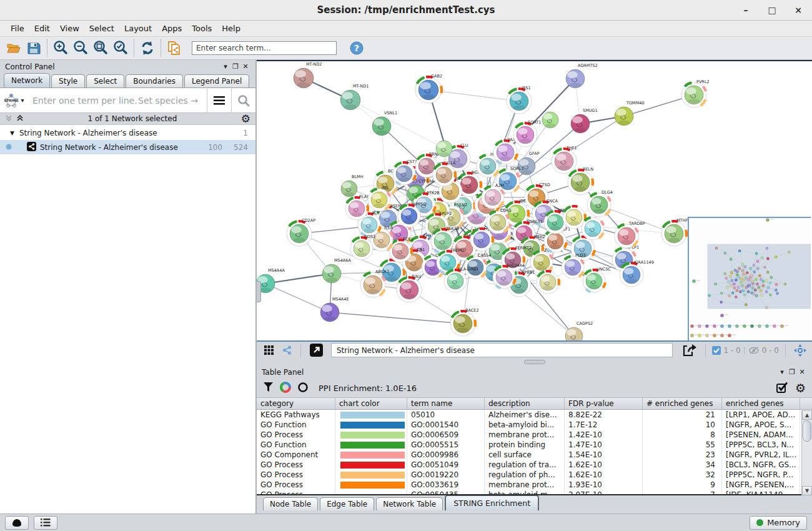 The height and width of the screenshot is (531, 812). I want to click on column-header--enriched-genes: # enriched genes, so click(682, 404).